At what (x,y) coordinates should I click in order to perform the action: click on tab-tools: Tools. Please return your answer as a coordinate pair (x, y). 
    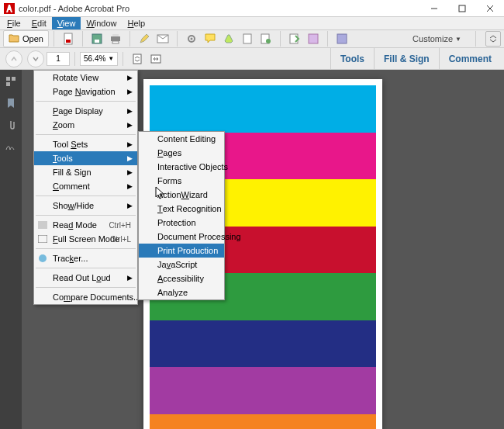
    Looking at the image, I should click on (352, 59).